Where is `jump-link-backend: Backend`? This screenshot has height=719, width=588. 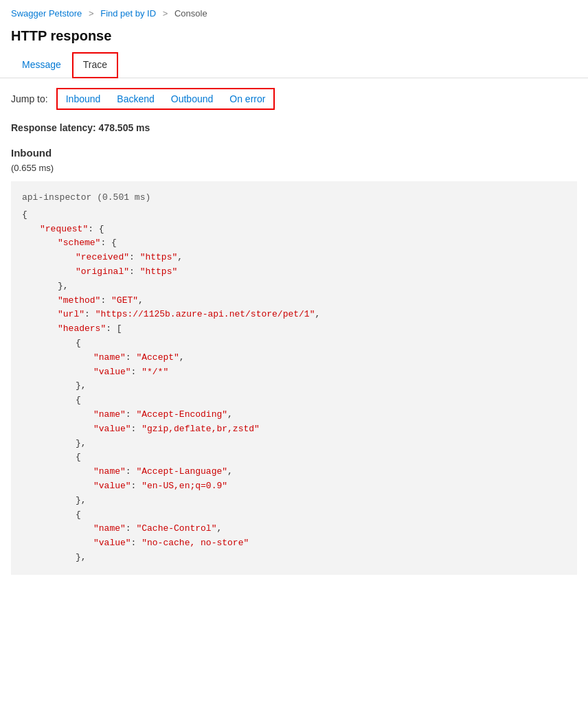
jump-link-backend: Backend is located at coordinates (135, 99).